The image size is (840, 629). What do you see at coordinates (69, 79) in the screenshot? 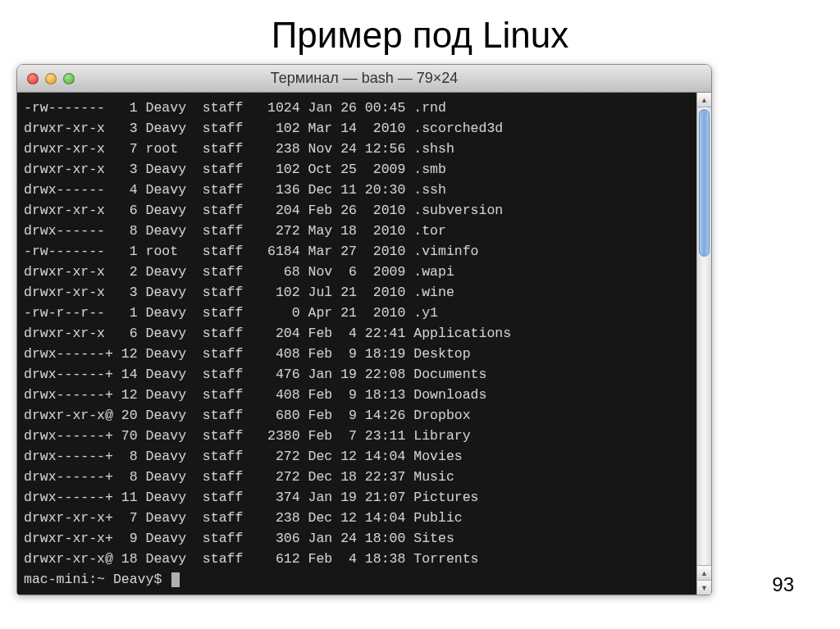
I see `zoom-button` at bounding box center [69, 79].